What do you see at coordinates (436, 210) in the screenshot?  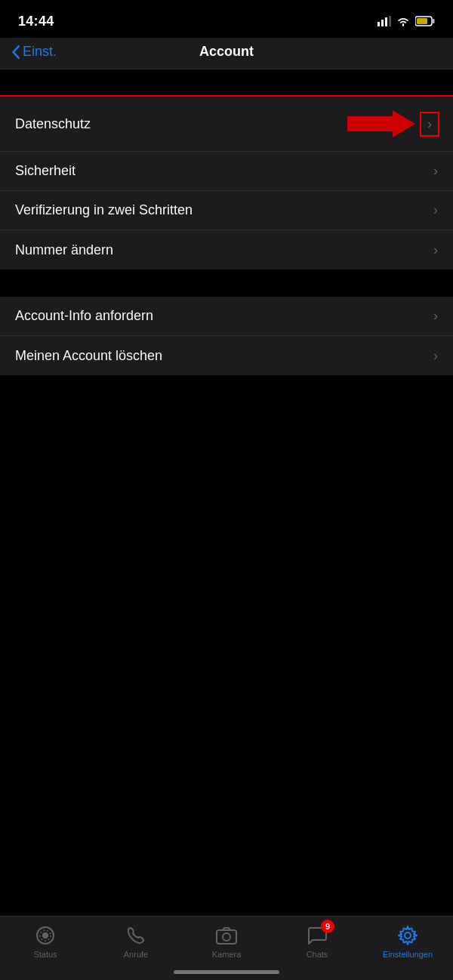 I see `chevron-icon-verifizierung: ›` at bounding box center [436, 210].